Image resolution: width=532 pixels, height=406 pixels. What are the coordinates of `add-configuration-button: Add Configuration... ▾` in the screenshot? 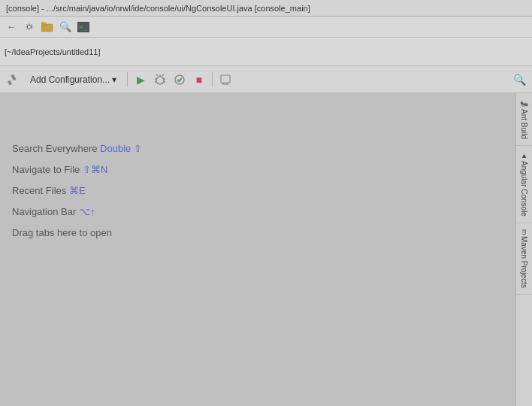 It's located at (74, 80).